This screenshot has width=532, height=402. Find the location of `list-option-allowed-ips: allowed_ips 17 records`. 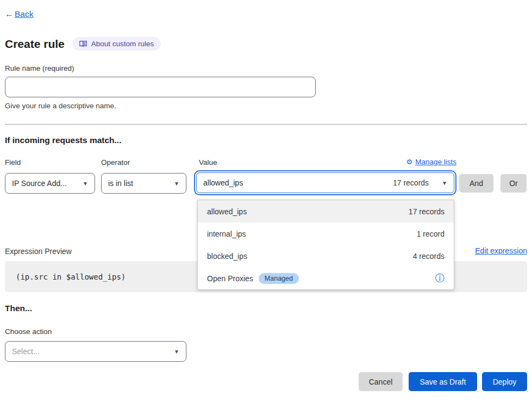

list-option-allowed-ips: allowed_ips 17 records is located at coordinates (326, 211).